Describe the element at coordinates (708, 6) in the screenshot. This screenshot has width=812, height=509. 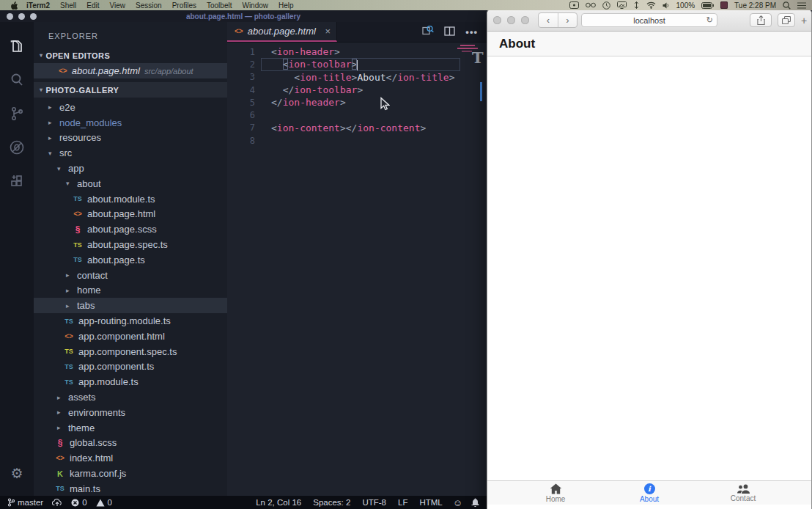
I see `battery-icon` at that location.